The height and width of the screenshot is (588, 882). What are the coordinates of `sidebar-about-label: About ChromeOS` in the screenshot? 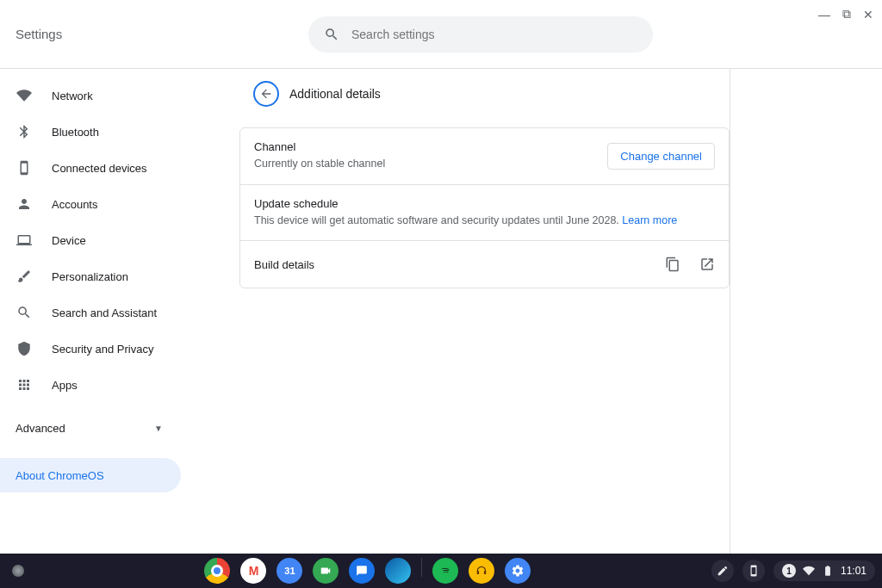 It's located at (60, 475).